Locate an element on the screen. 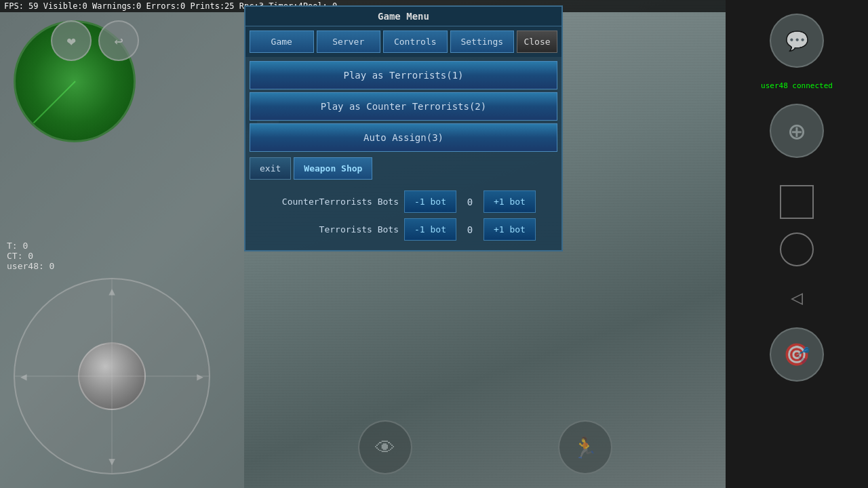 This screenshot has width=868, height=488. play-ct-button: Play as Counter Terrorists(2) is located at coordinates (403, 106).